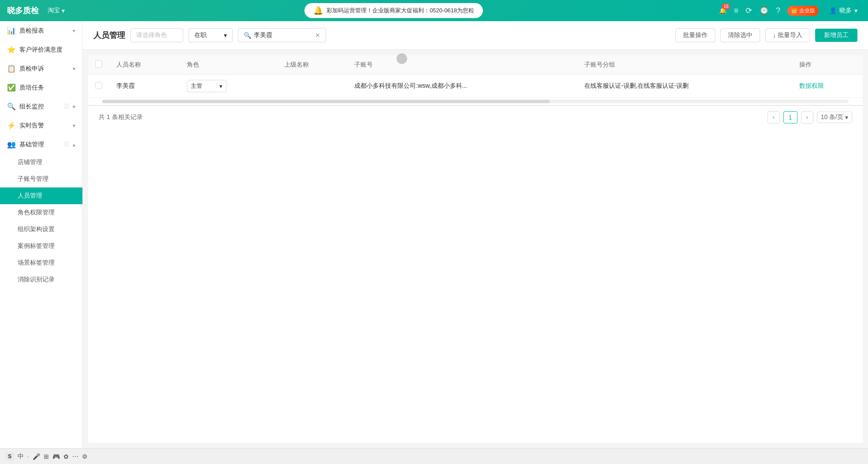 This screenshot has width=868, height=464. I want to click on ime-icon-settings: ⚙, so click(85, 457).